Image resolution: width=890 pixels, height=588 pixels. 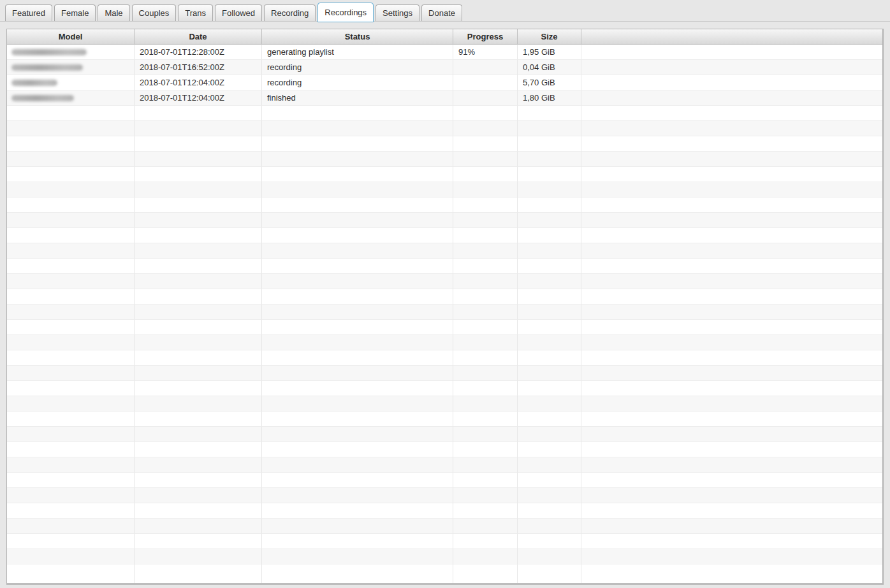 What do you see at coordinates (75, 13) in the screenshot?
I see `tab-female: Female` at bounding box center [75, 13].